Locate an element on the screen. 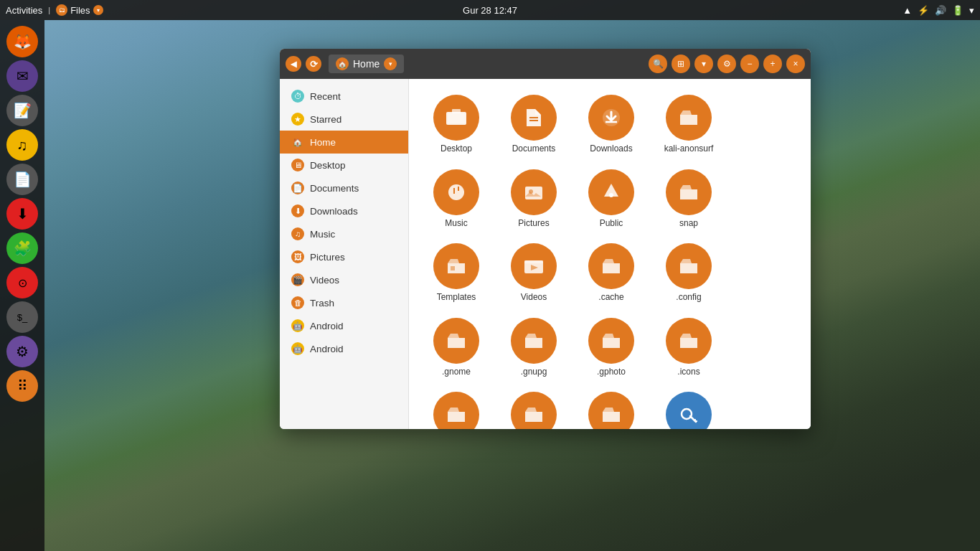 The width and height of the screenshot is (980, 551). battery-icon: 🔋 is located at coordinates (958, 10).